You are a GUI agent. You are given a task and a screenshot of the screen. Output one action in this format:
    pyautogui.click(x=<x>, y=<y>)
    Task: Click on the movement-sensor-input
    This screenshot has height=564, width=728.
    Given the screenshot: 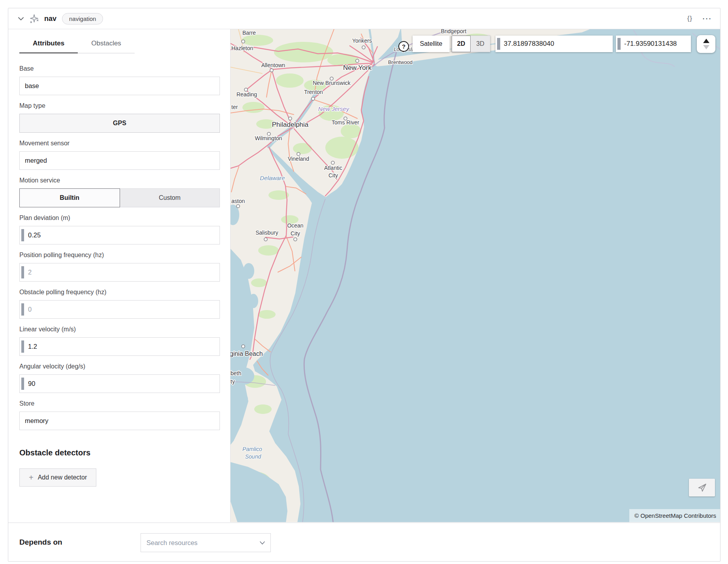 What is the action you would take?
    pyautogui.click(x=120, y=160)
    